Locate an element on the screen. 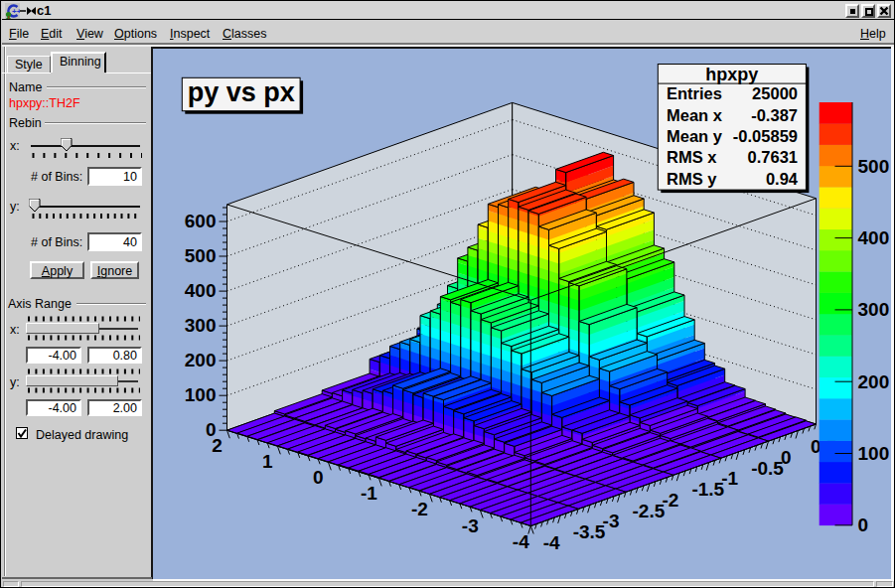  svg-text: -0.5 is located at coordinates (767, 469).